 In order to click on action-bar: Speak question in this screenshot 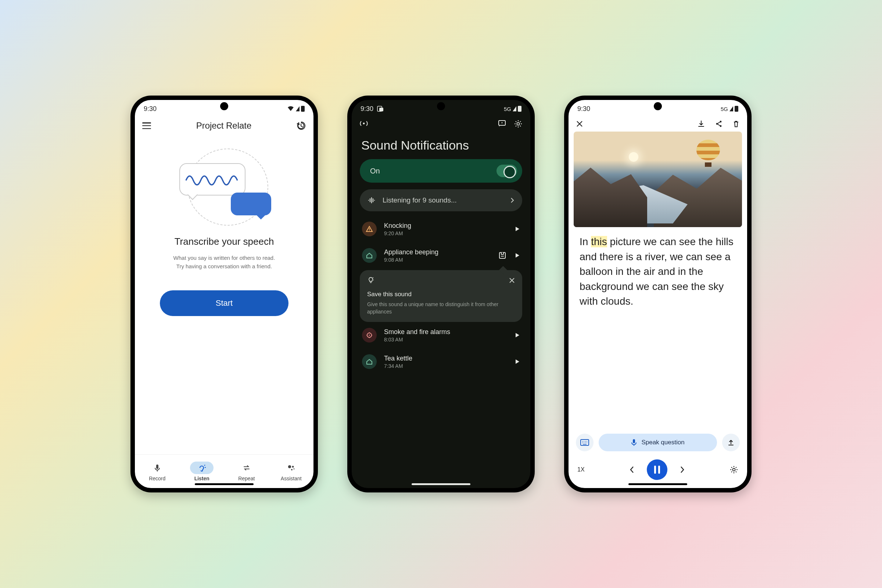, I will do `click(658, 442)`.